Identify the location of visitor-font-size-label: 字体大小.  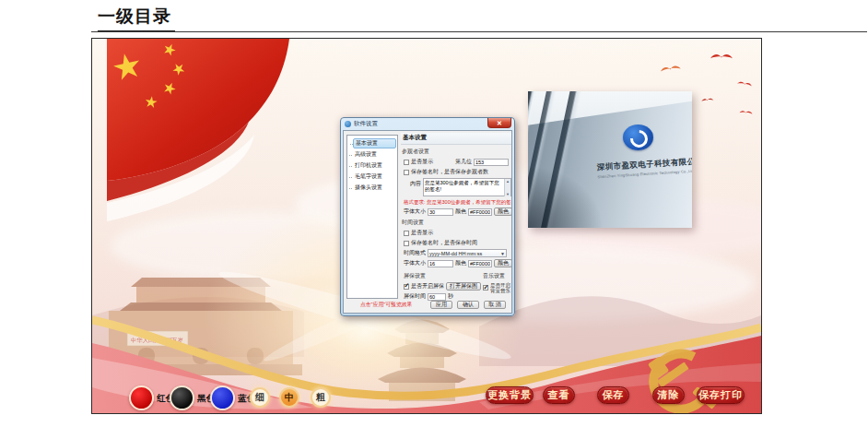
(415, 212).